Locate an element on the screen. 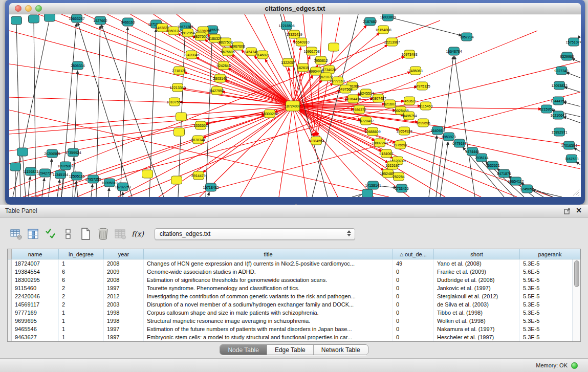 The width and height of the screenshot is (588, 372). cell: 5.5E-5 is located at coordinates (547, 296).